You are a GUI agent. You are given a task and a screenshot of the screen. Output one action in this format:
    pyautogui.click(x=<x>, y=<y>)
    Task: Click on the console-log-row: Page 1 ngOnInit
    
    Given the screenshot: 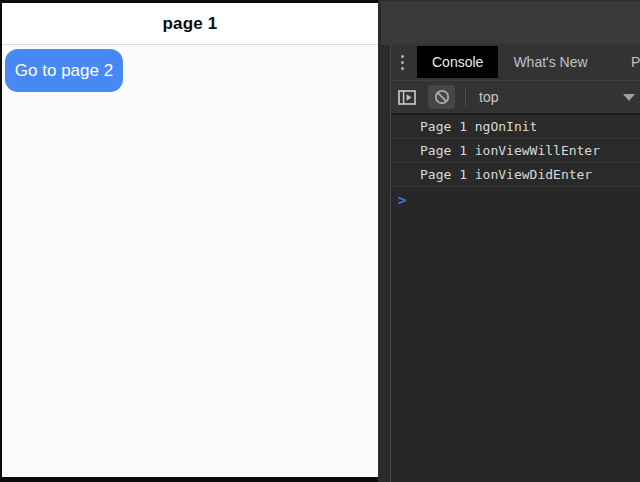 What is the action you would take?
    pyautogui.click(x=515, y=127)
    